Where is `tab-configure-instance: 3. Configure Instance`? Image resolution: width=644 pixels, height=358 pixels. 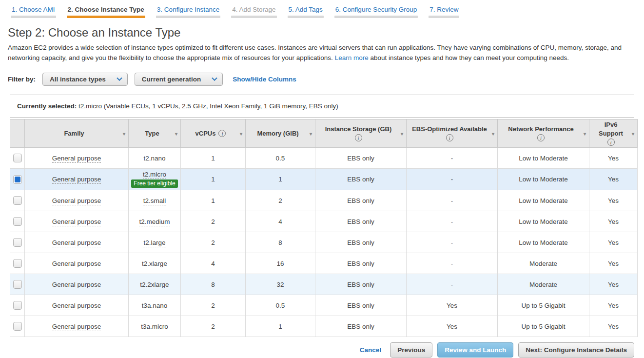
tab-configure-instance: 3. Configure Instance is located at coordinates (188, 12).